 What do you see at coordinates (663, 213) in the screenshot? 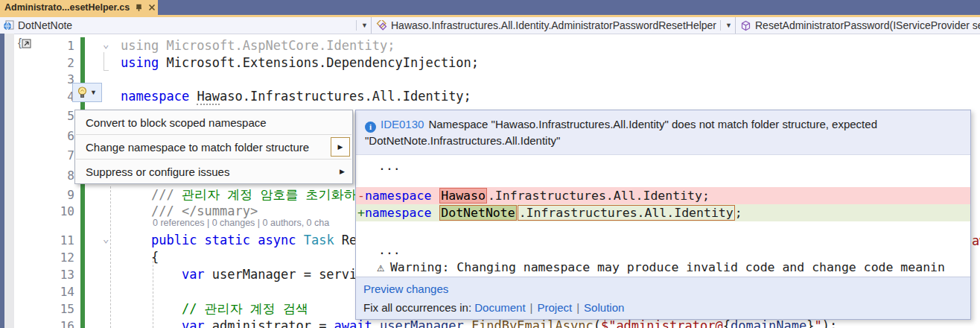
I see `diff-added-line: +namespace DotNetNote.Infrastructures.Al…` at bounding box center [663, 213].